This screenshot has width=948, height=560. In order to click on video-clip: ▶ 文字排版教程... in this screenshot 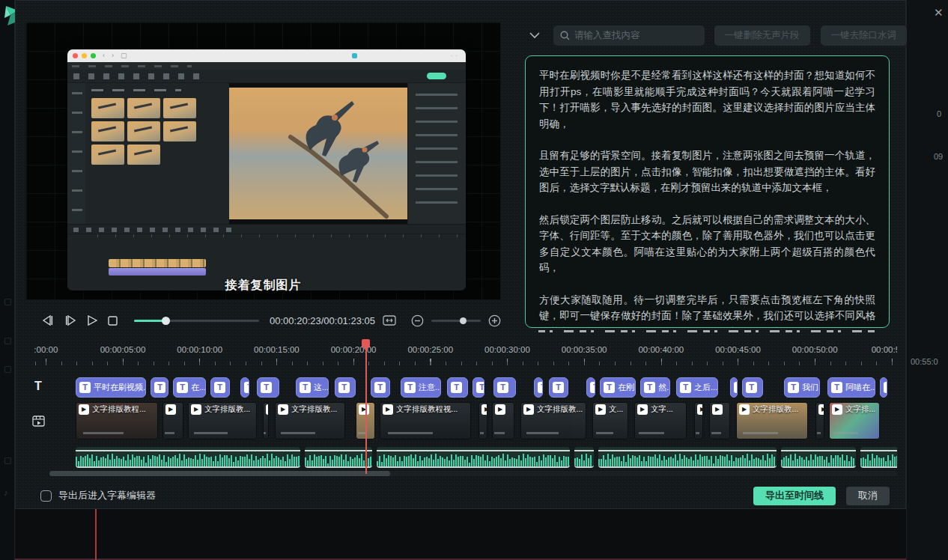, I will do `click(117, 421)`.